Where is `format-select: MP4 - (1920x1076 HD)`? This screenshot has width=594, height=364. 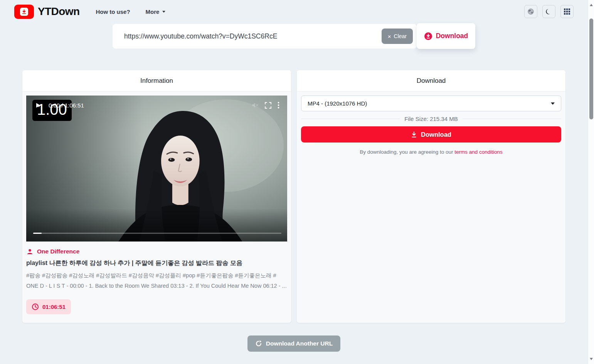
format-select: MP4 - (1920x1076 HD) is located at coordinates (431, 103).